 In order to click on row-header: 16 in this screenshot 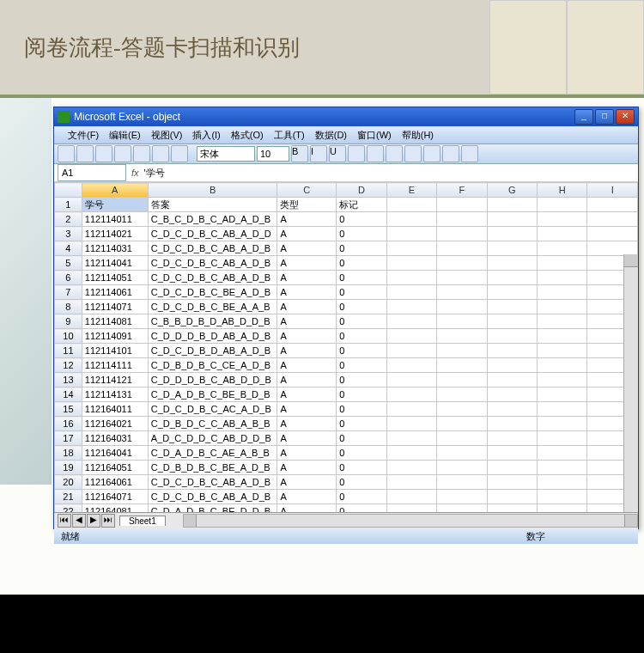, I will do `click(69, 424)`.